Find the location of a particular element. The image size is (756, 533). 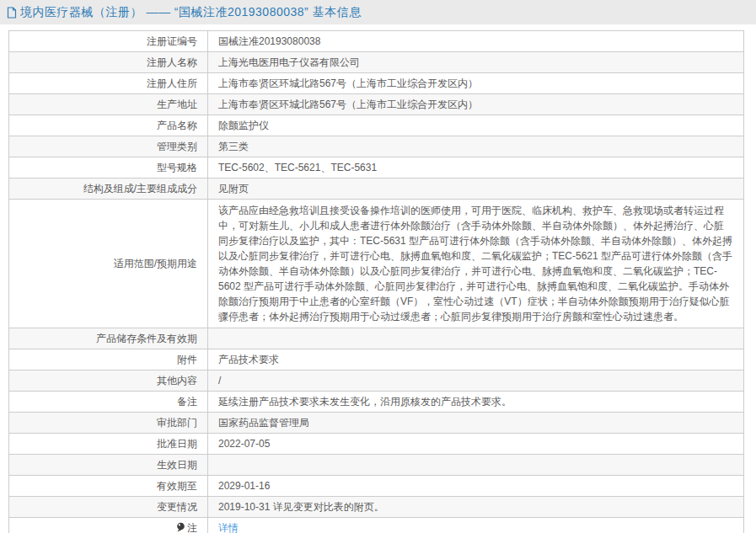

row-value: / is located at coordinates (219, 381).